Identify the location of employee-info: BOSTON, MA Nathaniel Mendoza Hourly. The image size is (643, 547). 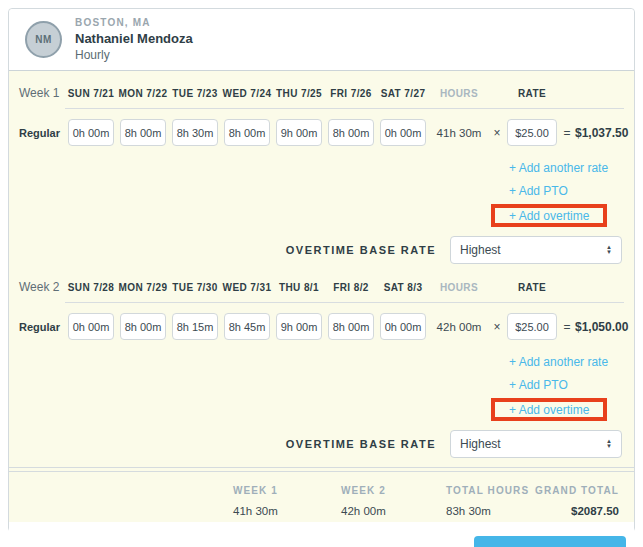
(134, 40).